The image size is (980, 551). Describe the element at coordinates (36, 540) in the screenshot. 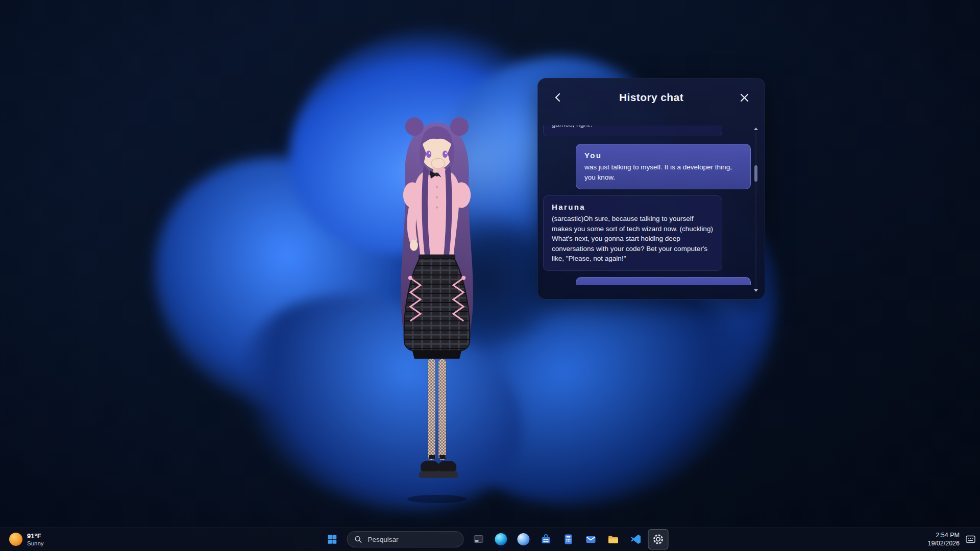

I see `weather-text: 91°F Sunny` at that location.